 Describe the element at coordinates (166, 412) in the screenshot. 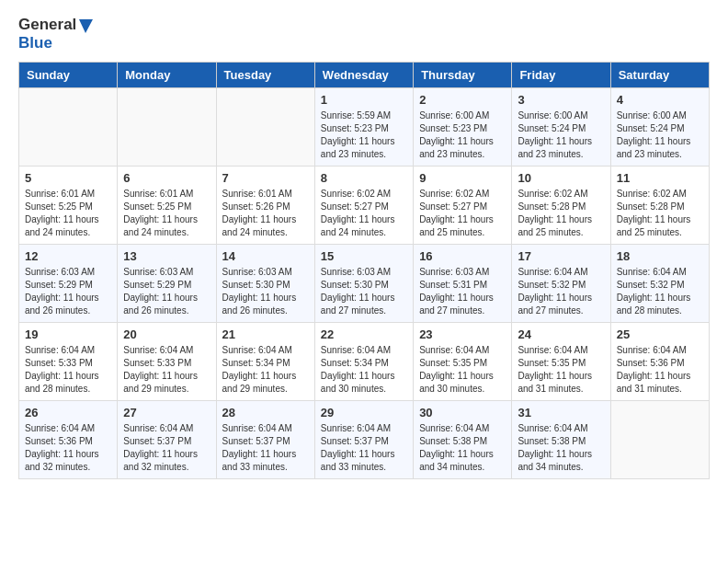

I see `day-number: 27` at that location.